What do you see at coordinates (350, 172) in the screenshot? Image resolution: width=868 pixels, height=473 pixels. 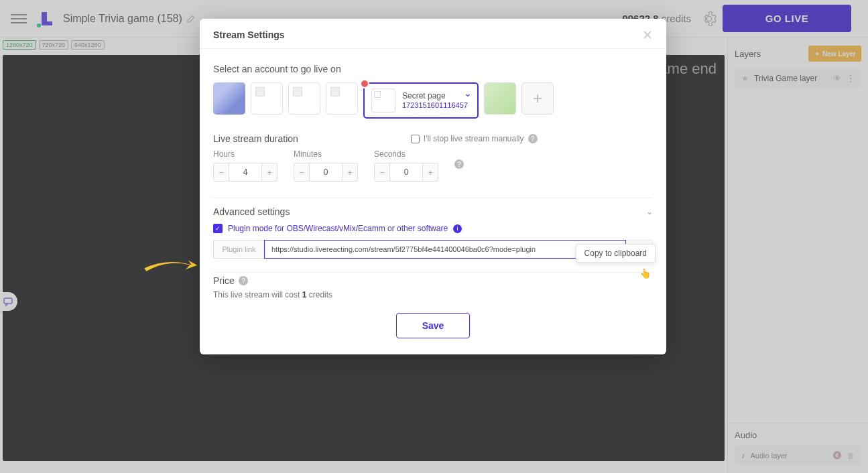 I see `minutes-increment: +` at bounding box center [350, 172].